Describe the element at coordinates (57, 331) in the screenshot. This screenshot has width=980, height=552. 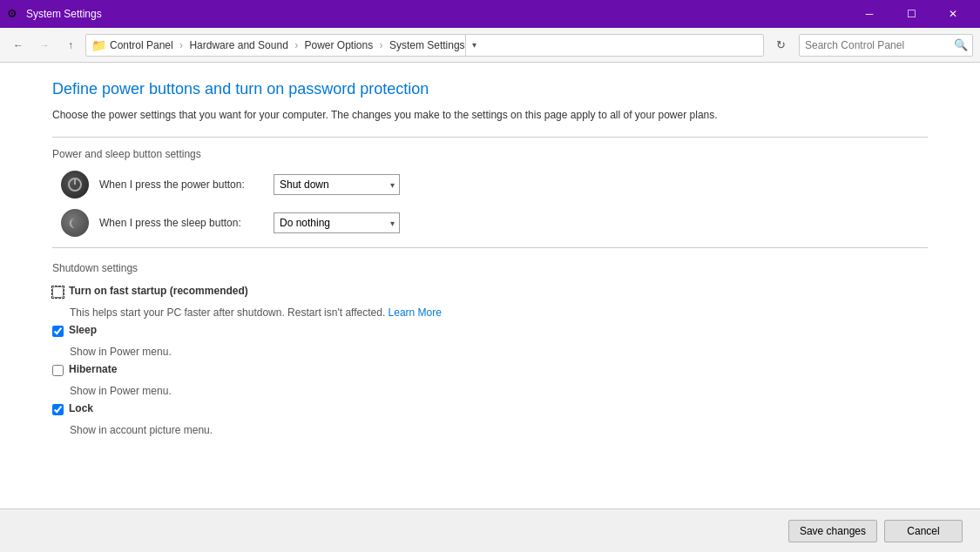
I see `sleep-checkbox` at that location.